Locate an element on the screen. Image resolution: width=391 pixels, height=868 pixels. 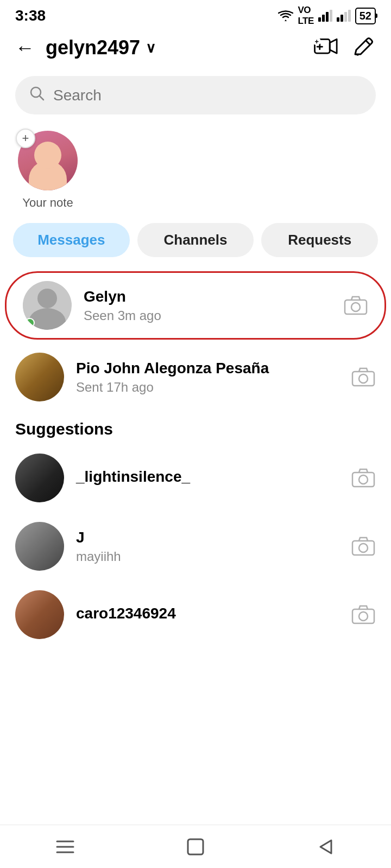
status-time: 3:38 is located at coordinates (30, 16).